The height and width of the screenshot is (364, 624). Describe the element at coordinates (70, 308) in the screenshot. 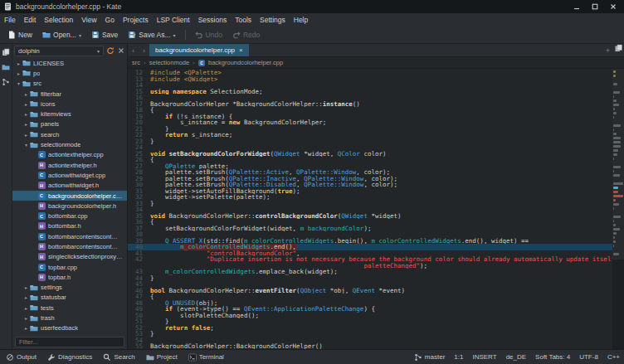

I see `tree-item-tests: ▸tests` at that location.